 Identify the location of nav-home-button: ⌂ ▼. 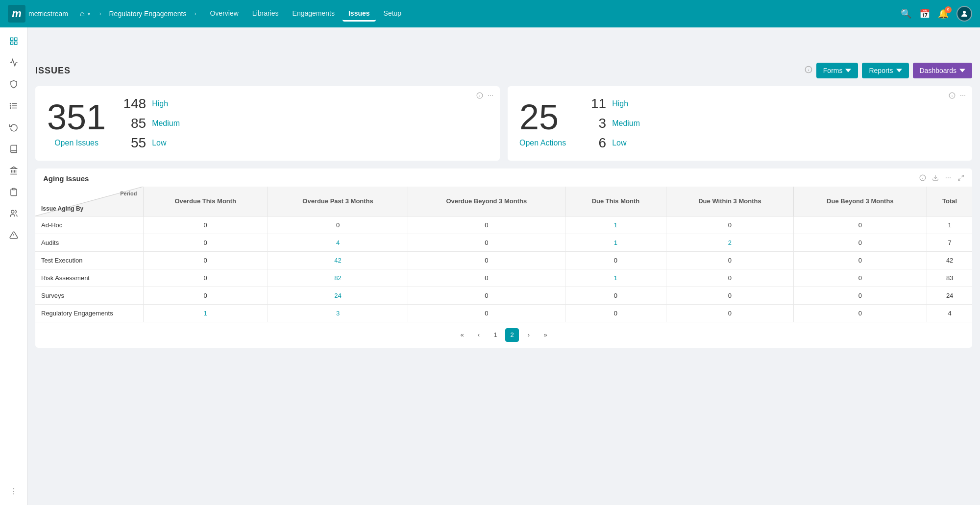
(86, 14).